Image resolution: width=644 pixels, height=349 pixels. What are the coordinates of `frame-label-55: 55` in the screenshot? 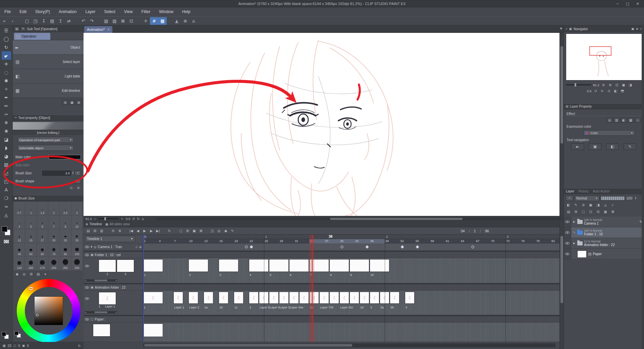 It's located at (417, 241).